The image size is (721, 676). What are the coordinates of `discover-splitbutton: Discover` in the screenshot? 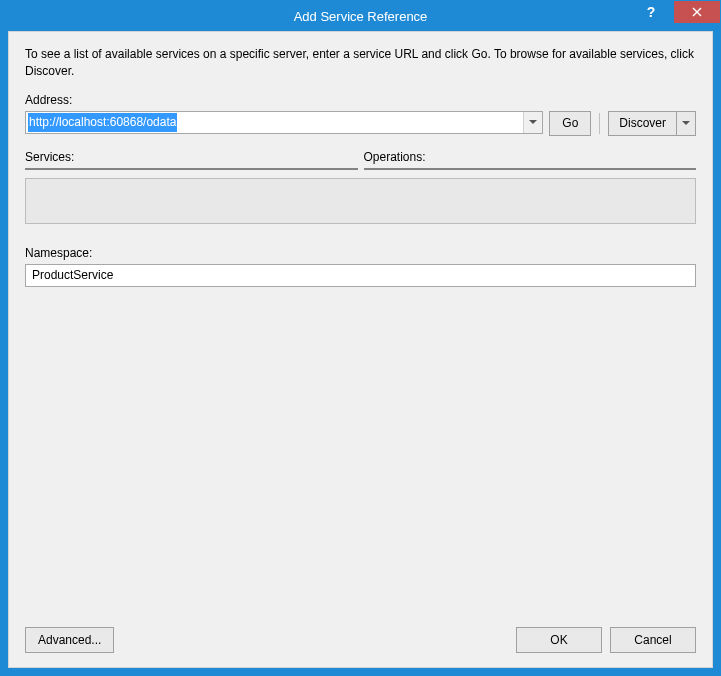 It's located at (652, 124).